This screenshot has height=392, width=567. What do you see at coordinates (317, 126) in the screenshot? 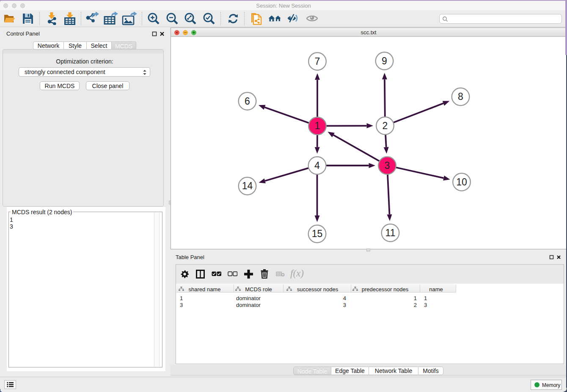
I see `svg-text: 1` at bounding box center [317, 126].